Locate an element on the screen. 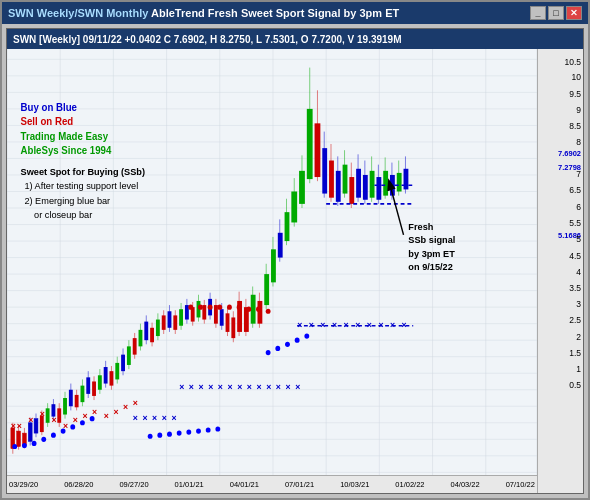 The width and height of the screenshot is (590, 500). svg-text: SSb signal is located at coordinates (432, 240).